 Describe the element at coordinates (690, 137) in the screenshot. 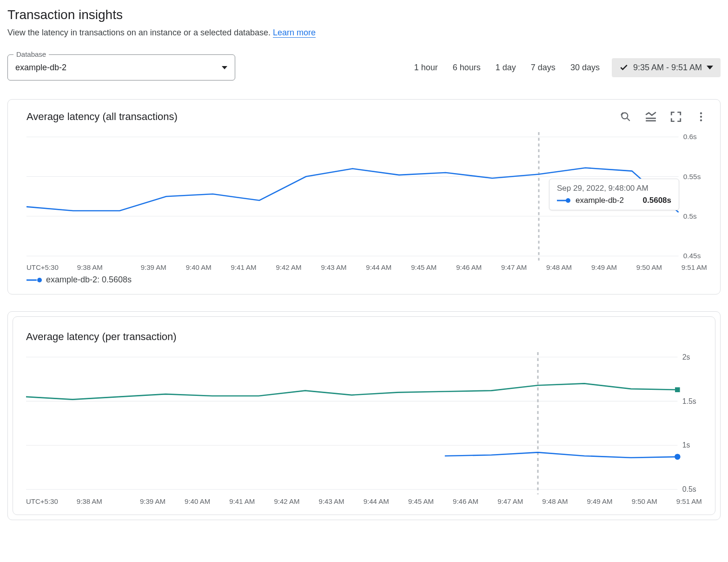

I see `svg-text: 0.6s` at that location.